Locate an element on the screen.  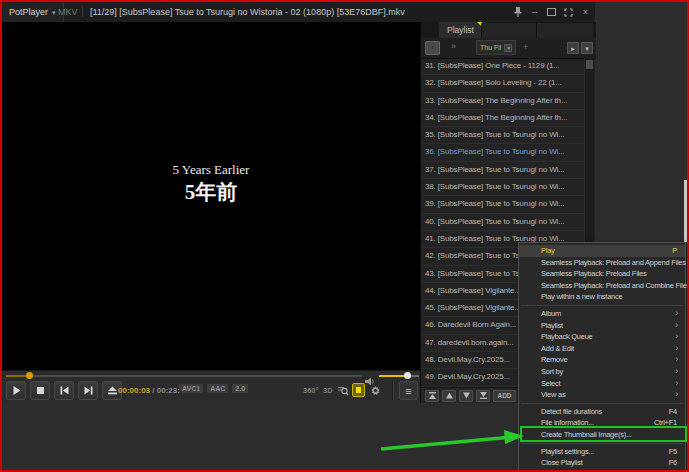
codec-badge: 2.0 is located at coordinates (240, 388).